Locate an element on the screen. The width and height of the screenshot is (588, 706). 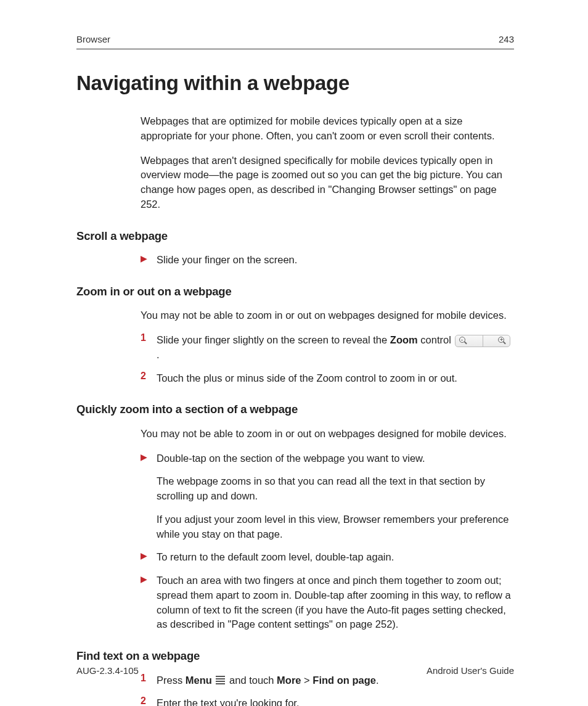
quick-block: You may not be able to zoom in or out on… is located at coordinates (327, 434).